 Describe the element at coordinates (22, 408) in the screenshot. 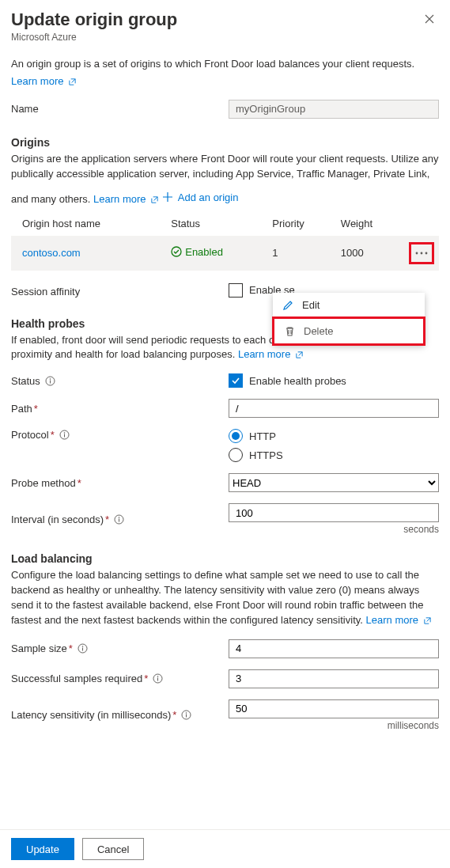

I see `path-label: Path` at that location.